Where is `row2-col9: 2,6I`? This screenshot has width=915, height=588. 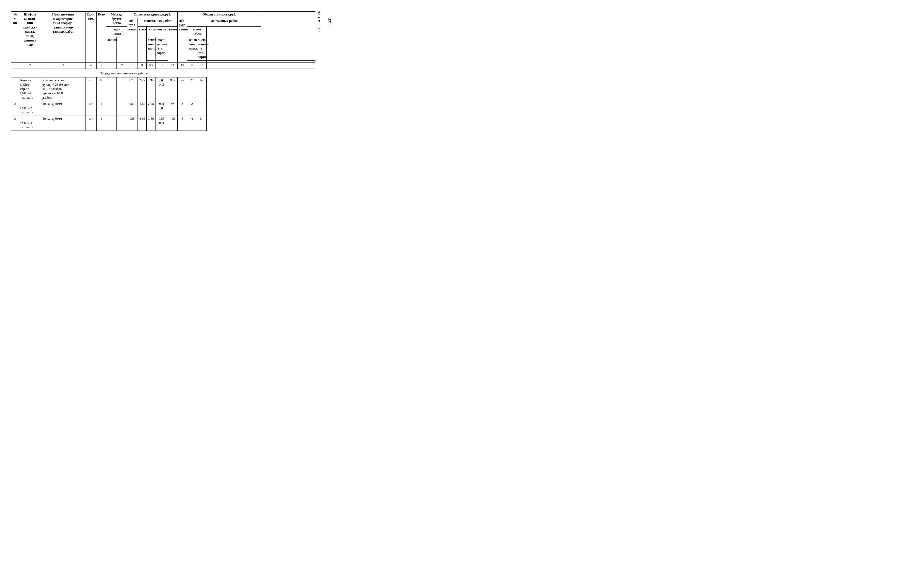 row2-col9: 2,6I is located at coordinates (142, 108).